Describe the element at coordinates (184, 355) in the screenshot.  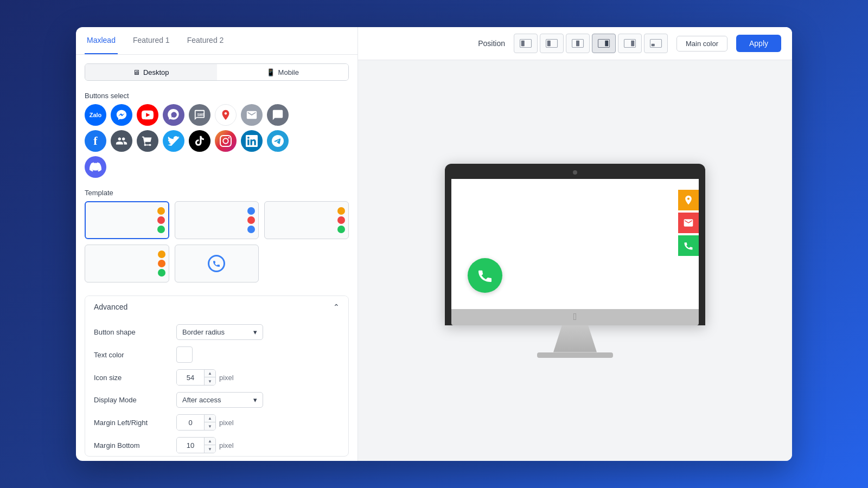
I see `text-color-swatch` at that location.